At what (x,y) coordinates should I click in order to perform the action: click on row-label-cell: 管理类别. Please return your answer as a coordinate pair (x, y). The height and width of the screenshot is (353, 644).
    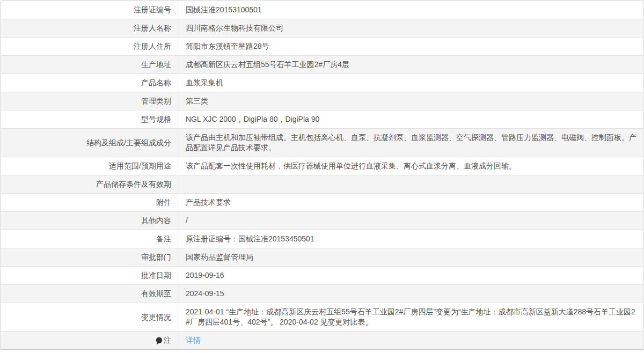
    Looking at the image, I should click on (90, 101).